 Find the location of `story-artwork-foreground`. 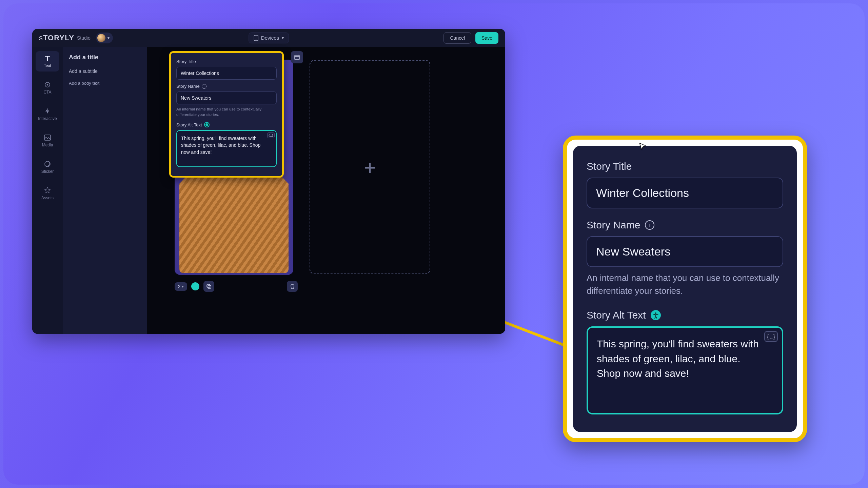

story-artwork-foreground is located at coordinates (234, 217).